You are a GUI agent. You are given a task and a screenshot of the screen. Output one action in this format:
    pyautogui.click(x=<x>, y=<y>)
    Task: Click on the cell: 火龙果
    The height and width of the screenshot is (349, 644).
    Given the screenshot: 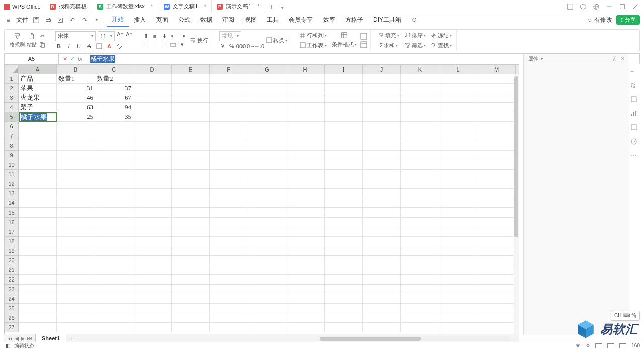 What is the action you would take?
    pyautogui.click(x=38, y=98)
    